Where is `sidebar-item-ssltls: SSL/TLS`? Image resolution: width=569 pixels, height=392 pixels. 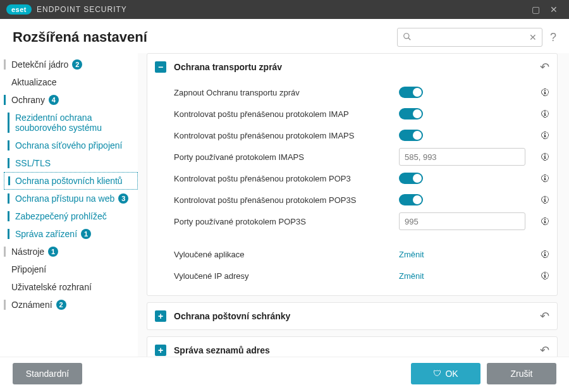
sidebar-item-ssltls: SSL/TLS is located at coordinates (71, 163).